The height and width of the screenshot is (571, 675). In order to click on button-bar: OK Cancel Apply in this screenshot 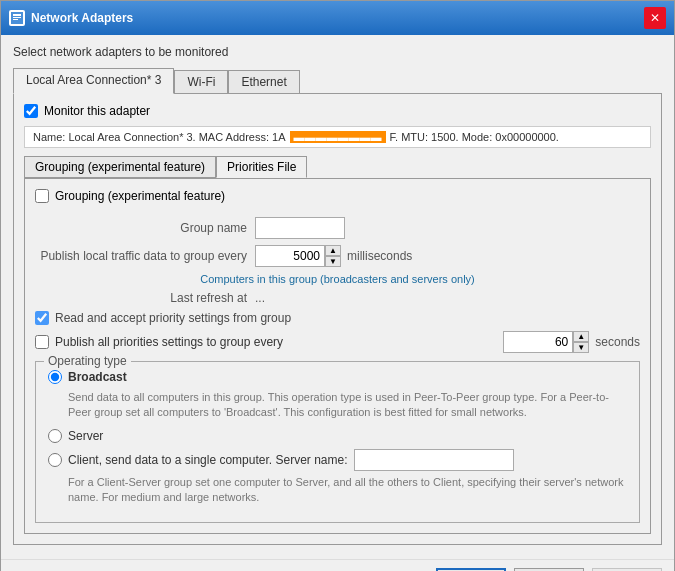, I will do `click(338, 565)`.